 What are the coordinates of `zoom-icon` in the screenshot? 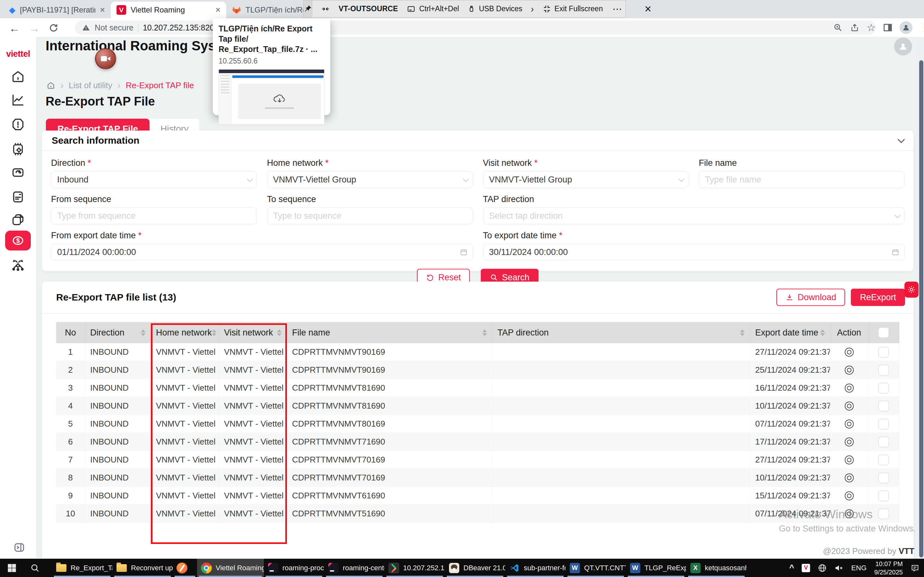 It's located at (838, 27).